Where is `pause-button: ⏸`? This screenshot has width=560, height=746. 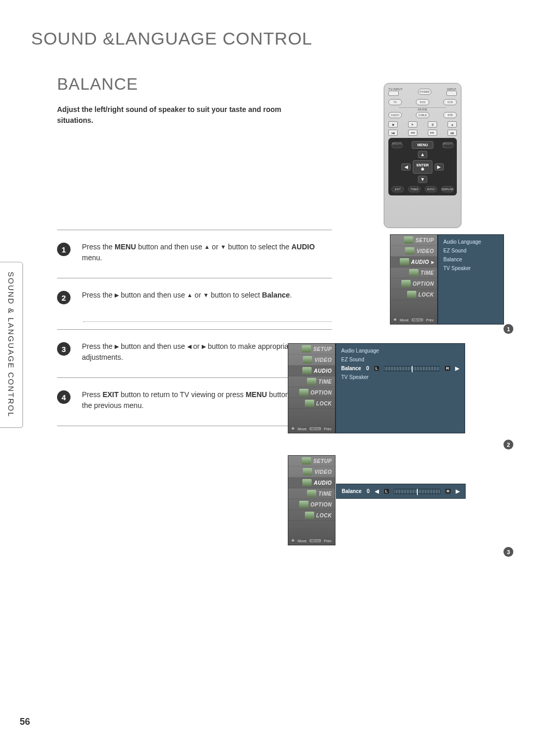 pause-button: ⏸ is located at coordinates (432, 124).